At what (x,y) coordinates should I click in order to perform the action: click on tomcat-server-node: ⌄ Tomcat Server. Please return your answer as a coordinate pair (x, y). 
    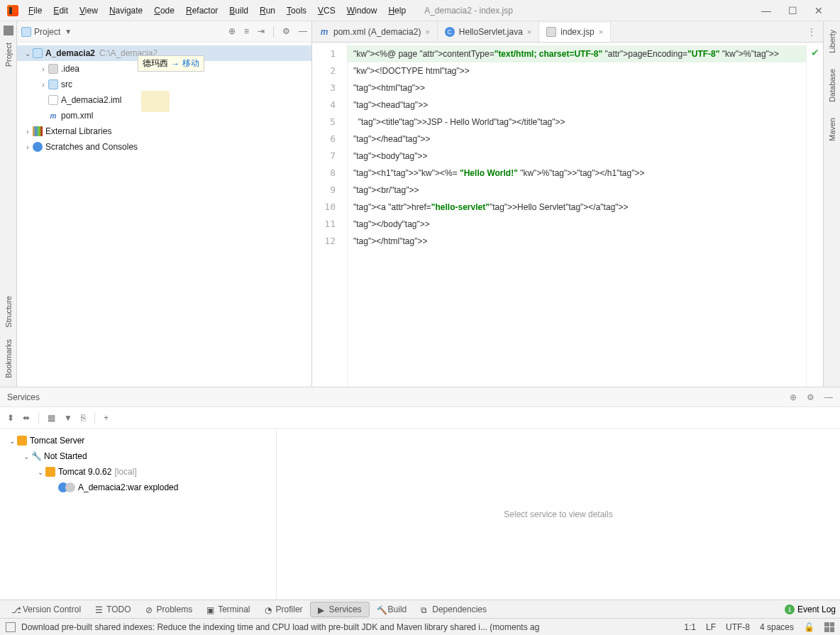
    Looking at the image, I should click on (138, 441).